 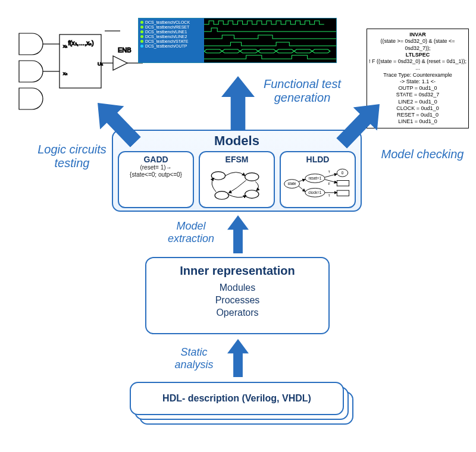 What do you see at coordinates (166, 37) in the screenshot?
I see `waveform-signal-name: DCS_testbench/LINE2` at bounding box center [166, 37].